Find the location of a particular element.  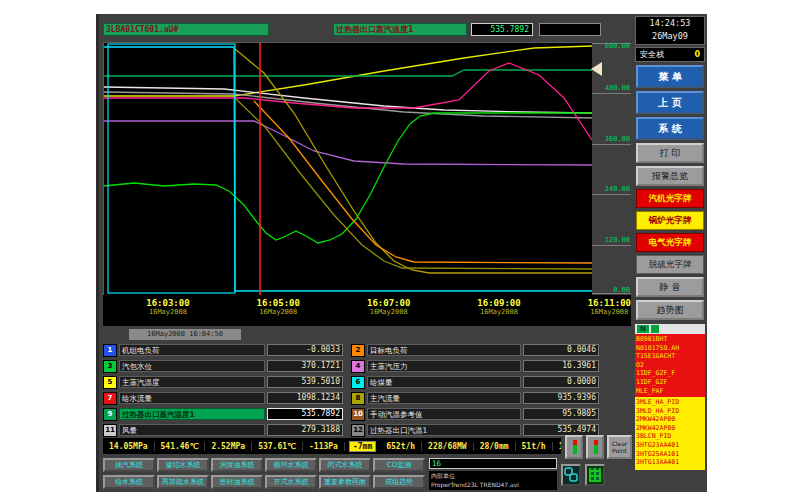

trend-chart-button: 趋势图 is located at coordinates (670, 310).